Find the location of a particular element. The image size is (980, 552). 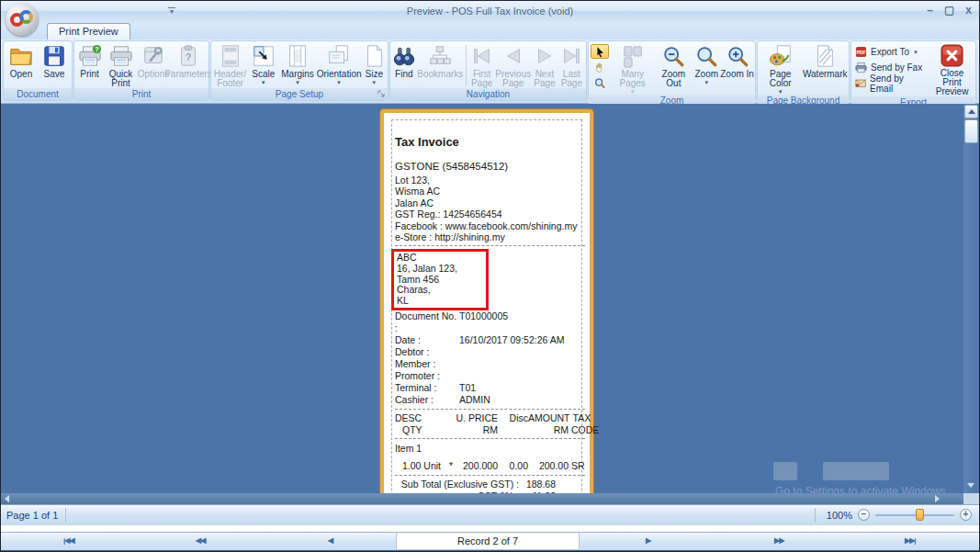

margins-icon is located at coordinates (298, 56).